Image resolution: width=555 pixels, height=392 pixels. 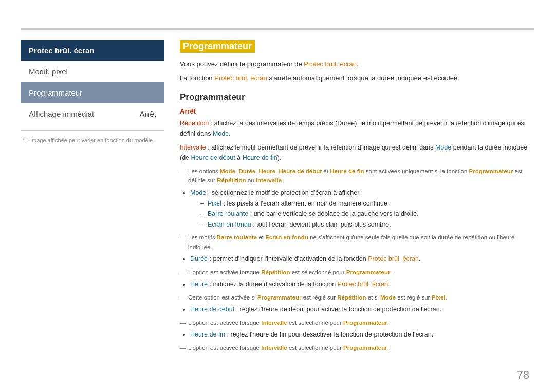 I want to click on sidebar-value-affichage: Arrêt, so click(x=148, y=114).